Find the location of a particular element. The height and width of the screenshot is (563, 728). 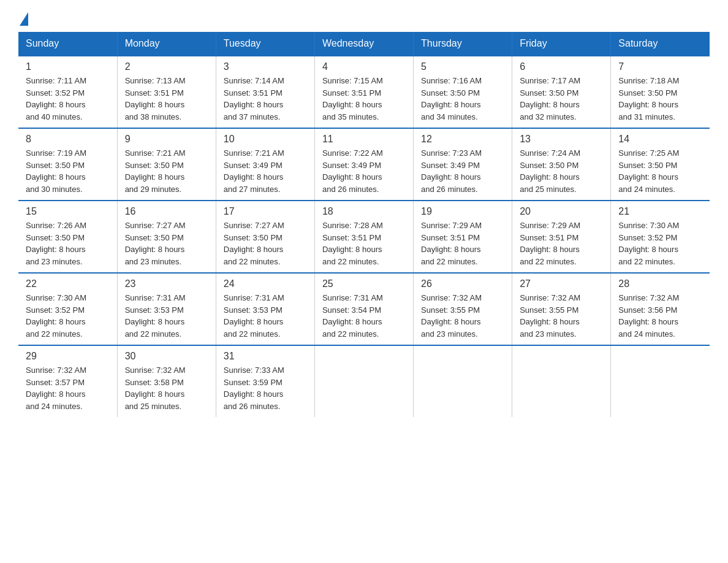

day-info: Sunrise: 7:15 AMSunset: 3:51 PMDaylight:… is located at coordinates (353, 99).